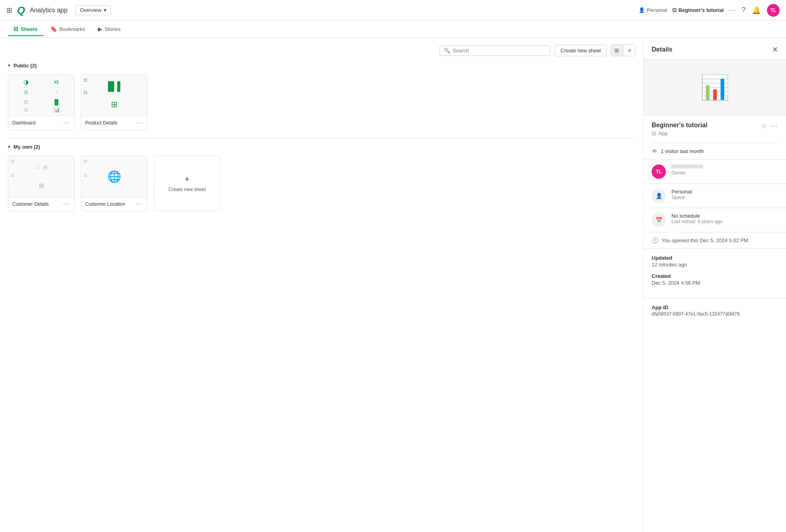 The image size is (786, 532). Describe the element at coordinates (581, 51) in the screenshot. I see `create-sheet-button: Create new sheet` at that location.